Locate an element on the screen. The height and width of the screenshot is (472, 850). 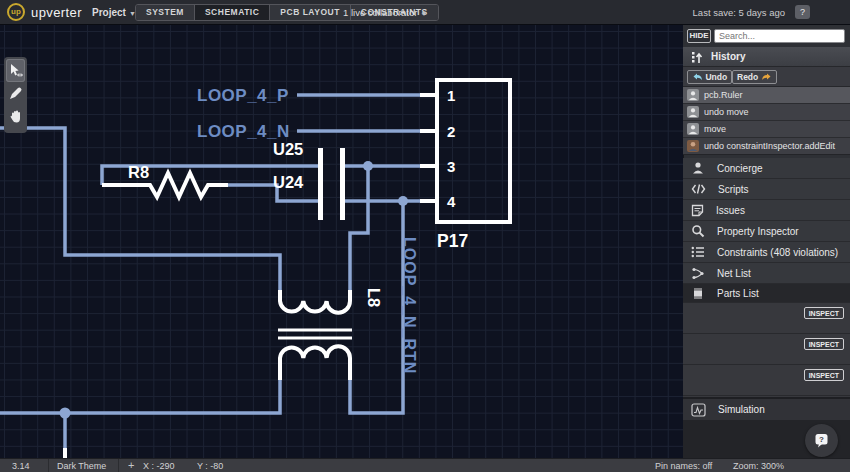
app-title: upverter is located at coordinates (56, 12).